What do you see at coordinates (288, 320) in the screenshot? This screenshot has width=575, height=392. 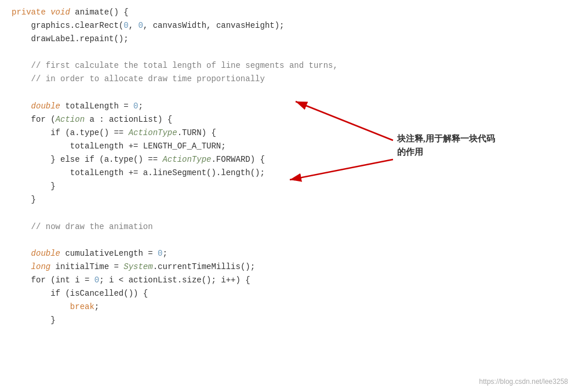 I see `code-line-24: }` at bounding box center [288, 320].